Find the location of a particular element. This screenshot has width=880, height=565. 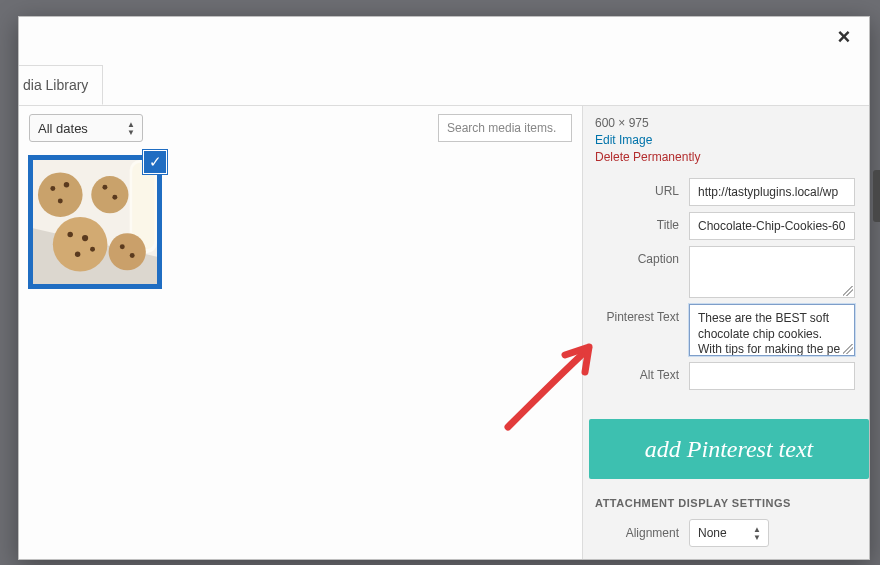

delete-permanently-link: Delete Permanently is located at coordinates (725, 157).